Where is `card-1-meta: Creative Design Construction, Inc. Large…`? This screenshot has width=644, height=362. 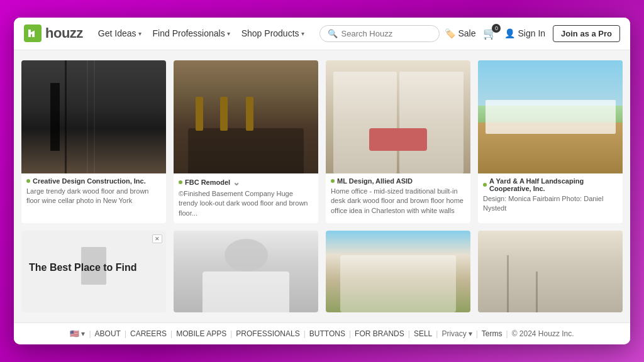 card-1-meta: Creative Design Construction, Inc. Large… is located at coordinates (94, 192).